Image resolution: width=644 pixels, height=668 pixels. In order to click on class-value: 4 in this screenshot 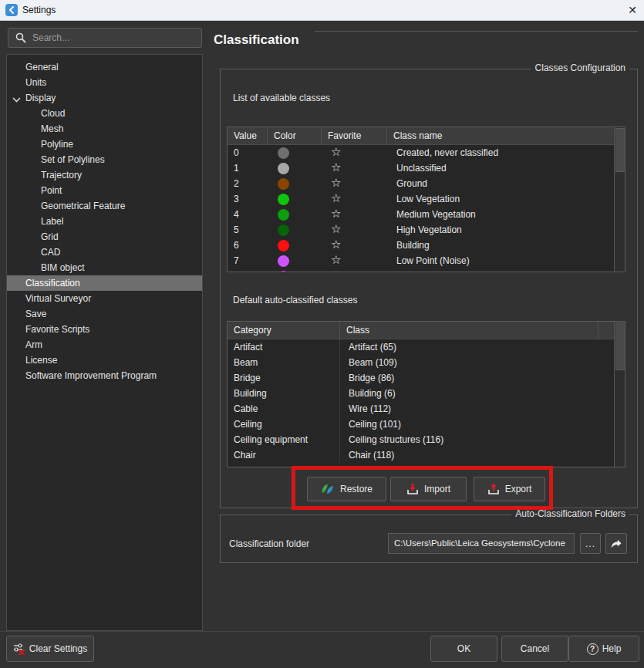, I will do `click(248, 214)`.